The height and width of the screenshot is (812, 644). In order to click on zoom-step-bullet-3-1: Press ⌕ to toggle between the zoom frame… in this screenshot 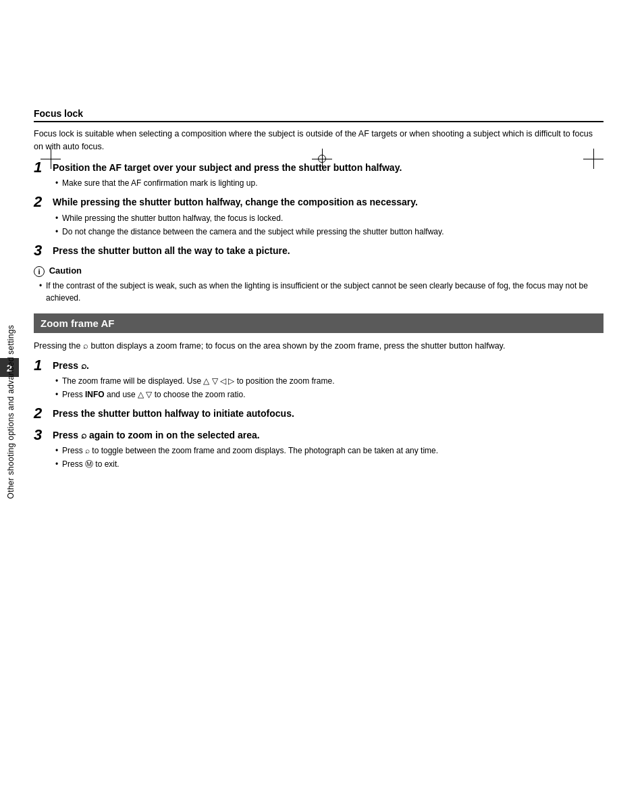, I will do `click(328, 451)`.